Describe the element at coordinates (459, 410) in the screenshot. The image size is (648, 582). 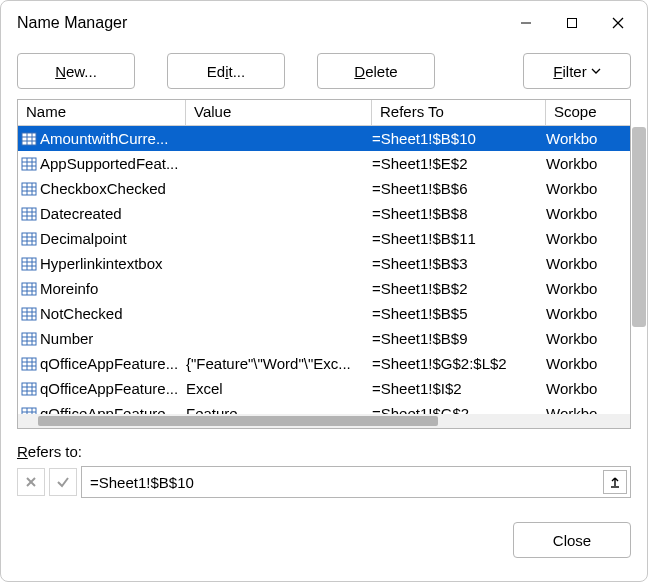
I see `cell-refersto: =Sheet1!$G$2` at that location.